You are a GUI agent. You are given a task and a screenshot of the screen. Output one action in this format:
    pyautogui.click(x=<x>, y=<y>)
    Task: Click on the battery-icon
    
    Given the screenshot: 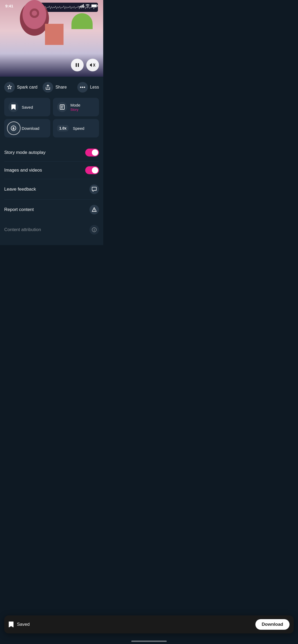 What is the action you would take?
    pyautogui.click(x=95, y=6)
    